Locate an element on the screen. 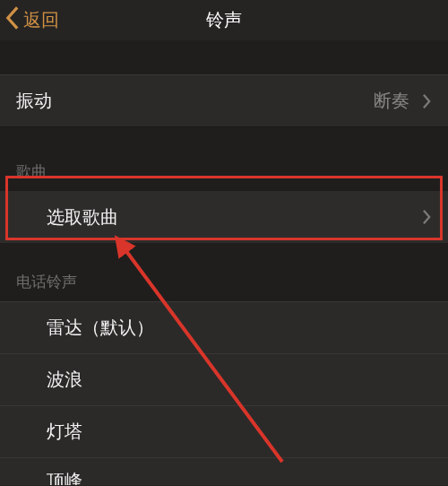 This screenshot has height=486, width=448. pick-song-label: 选取歌曲 is located at coordinates (82, 217).